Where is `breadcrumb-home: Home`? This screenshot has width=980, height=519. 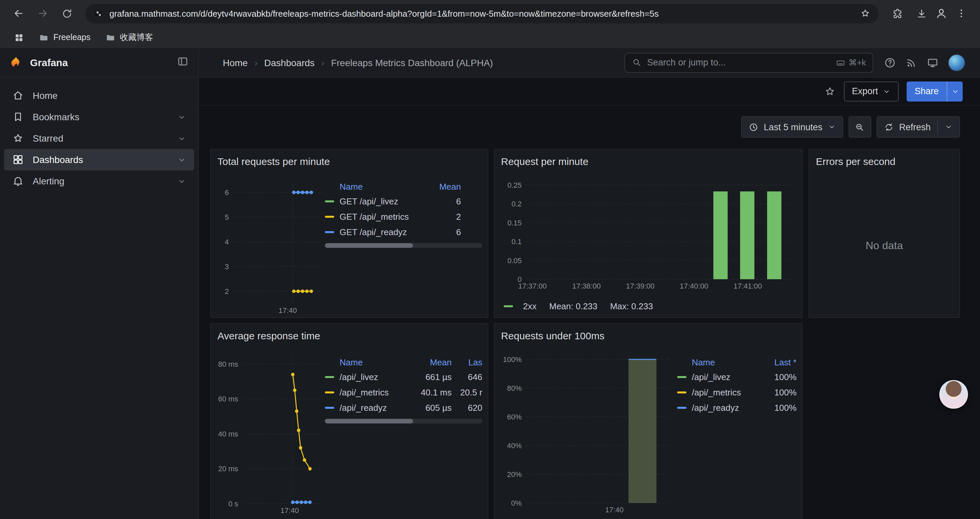
breadcrumb-home: Home is located at coordinates (235, 62).